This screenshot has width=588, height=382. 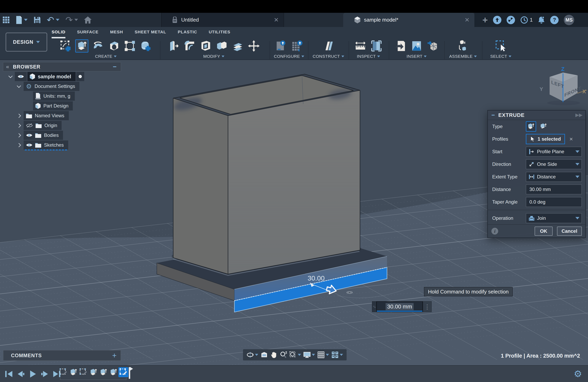 What do you see at coordinates (289, 56) in the screenshot?
I see `group-label-configure: CONFIGURE` at bounding box center [289, 56].